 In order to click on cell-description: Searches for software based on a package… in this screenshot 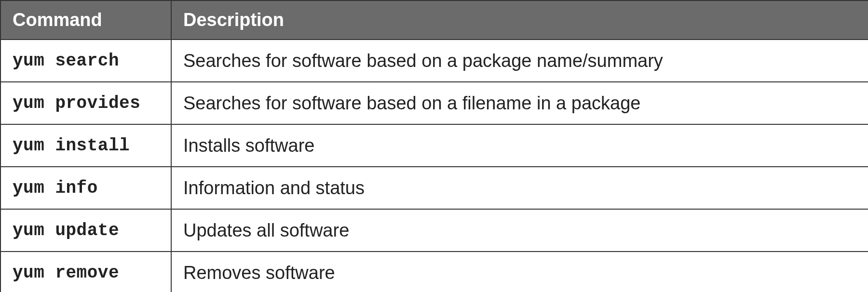, I will do `click(520, 61)`.